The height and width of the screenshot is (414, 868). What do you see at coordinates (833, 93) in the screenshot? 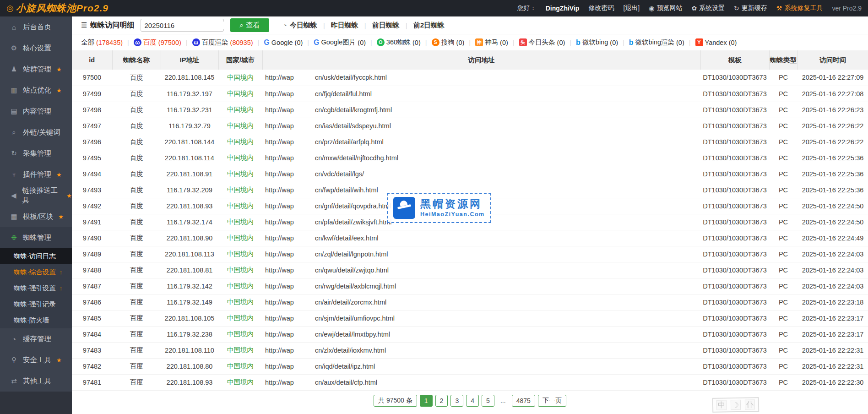
I see `cell-visit-time: 2025-01-16 22:27:08` at bounding box center [833, 93].